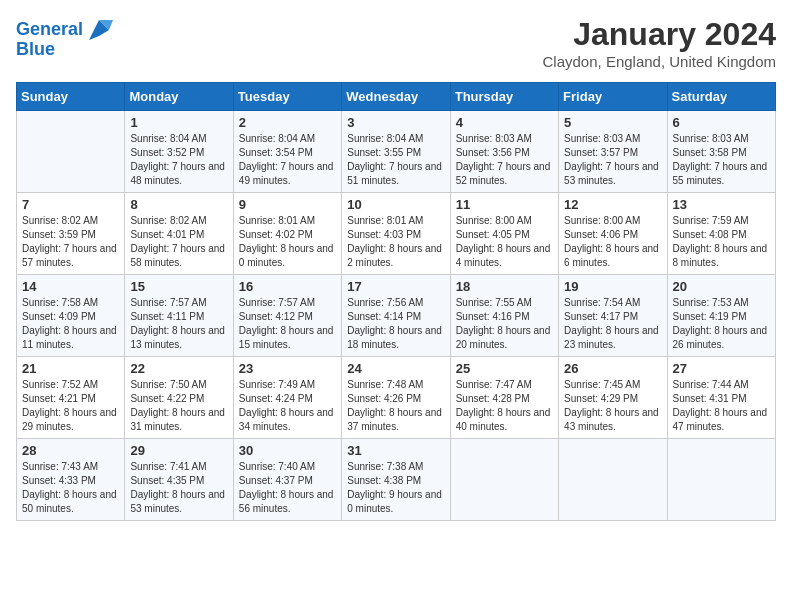 Image resolution: width=792 pixels, height=612 pixels. Describe the element at coordinates (287, 234) in the screenshot. I see `calendar-cell: 9 Sunrise: 8:01 AMSunset: 4:02 PMDayligh…` at that location.